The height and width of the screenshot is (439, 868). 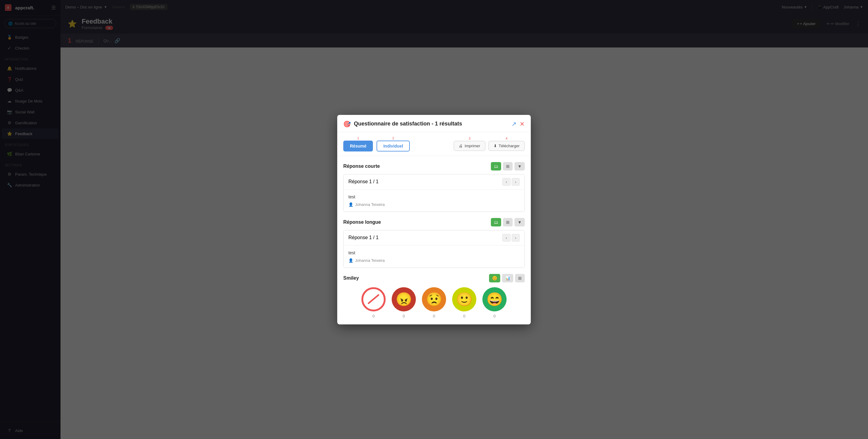 I want to click on section-reponse-courte-header: Réponse courte 🗂 ⊞ ▼, so click(x=434, y=166).